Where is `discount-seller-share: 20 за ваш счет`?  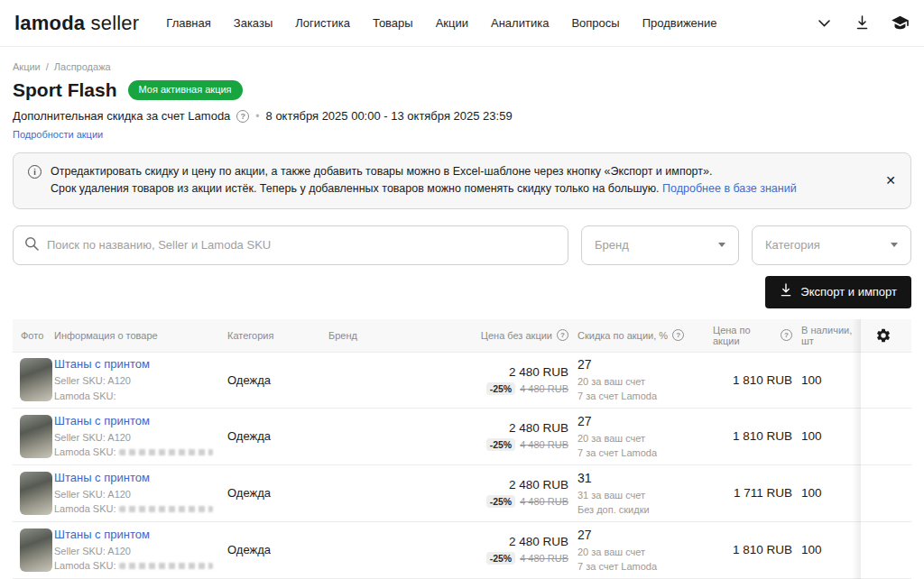
discount-seller-share: 20 за ваш счет is located at coordinates (645, 553).